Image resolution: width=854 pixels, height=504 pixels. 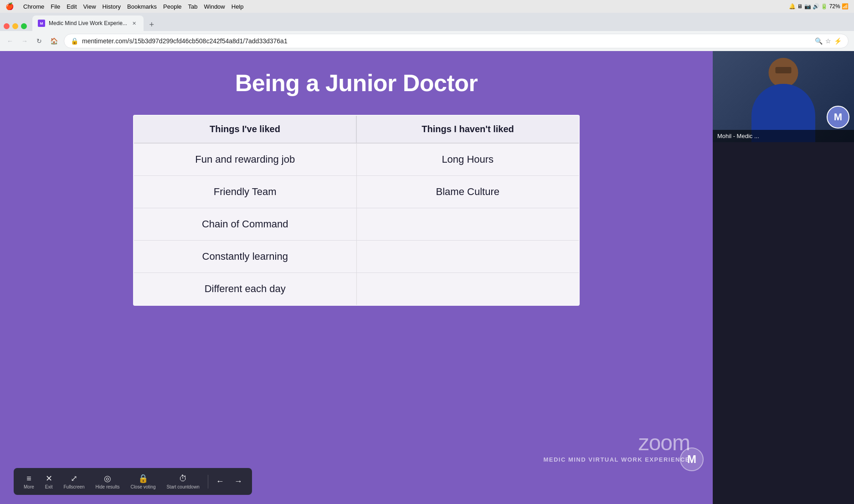 I want to click on url-text: mentimeter.com/s/15b3d97d299cfd46cb508c2…, so click(x=447, y=41).